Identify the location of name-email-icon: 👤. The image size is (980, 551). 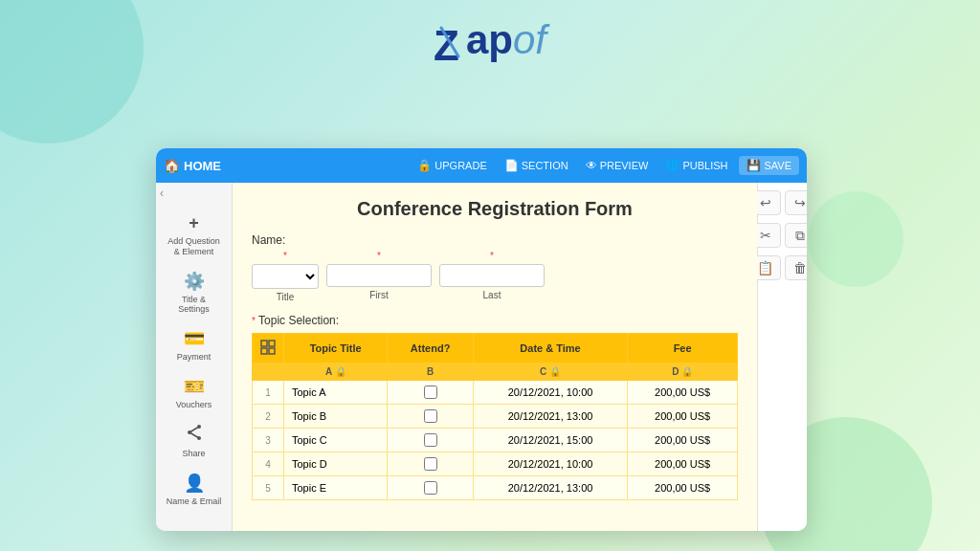
(194, 483).